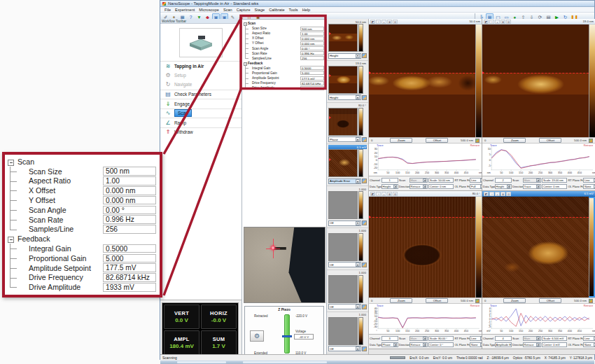 This screenshot has height=364, width=595. What do you see at coordinates (347, 124) in the screenshot?
I see `channel-thumbnail: 80.0 ° Phase` at bounding box center [347, 124].